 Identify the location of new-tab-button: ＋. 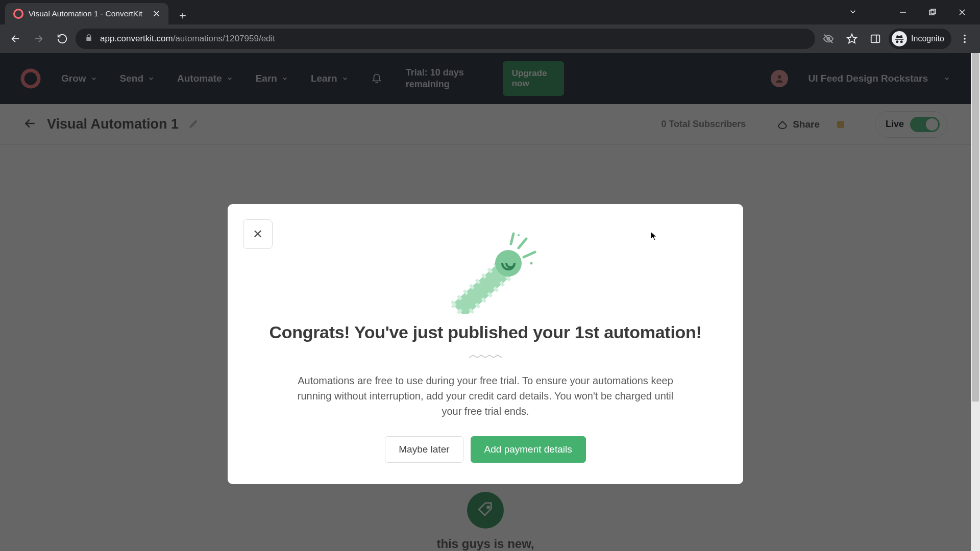
(183, 15).